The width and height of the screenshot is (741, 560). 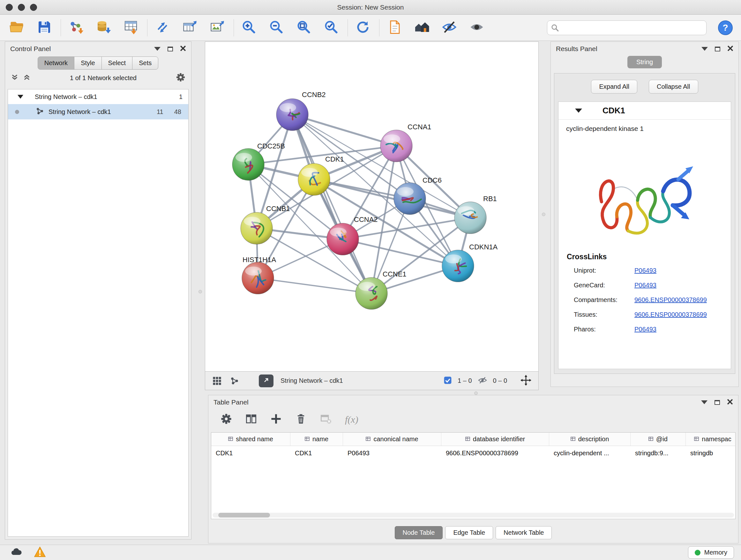 What do you see at coordinates (315, 286) in the screenshot?
I see `network-edge-HIST1H1A-CCNE1` at bounding box center [315, 286].